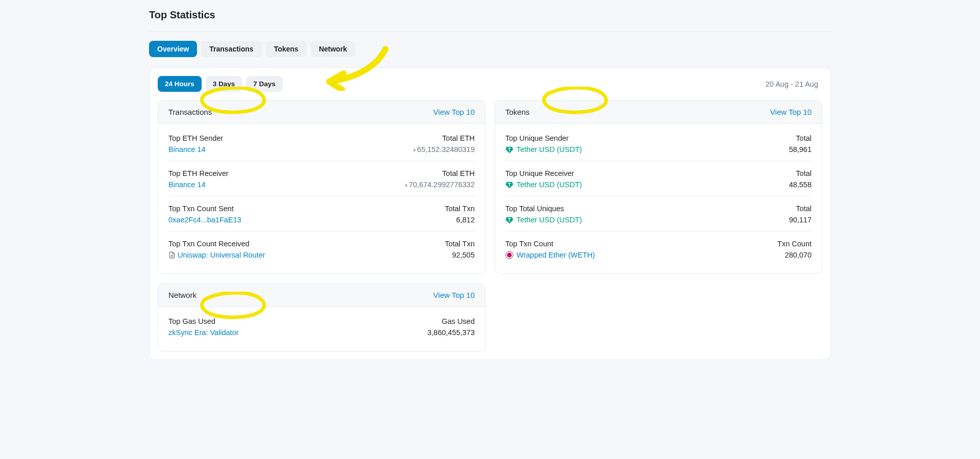 This screenshot has width=980, height=459. Describe the element at coordinates (205, 209) in the screenshot. I see `row-label: Top Txn Count Sent` at that location.